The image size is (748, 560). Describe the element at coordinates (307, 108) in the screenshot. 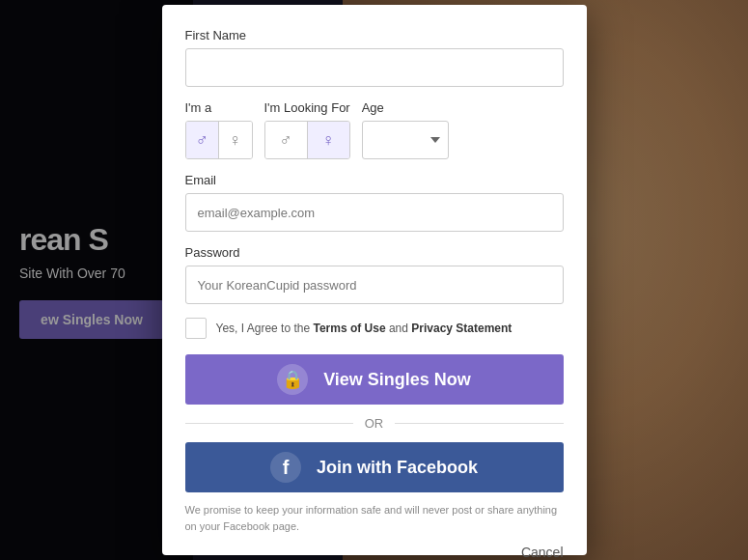

I see `looking-for-label: I'm Looking For` at that location.